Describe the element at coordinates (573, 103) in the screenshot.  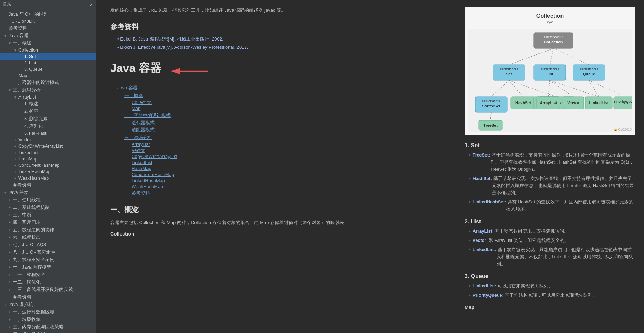
I see `svg-text: Vector` at that location.